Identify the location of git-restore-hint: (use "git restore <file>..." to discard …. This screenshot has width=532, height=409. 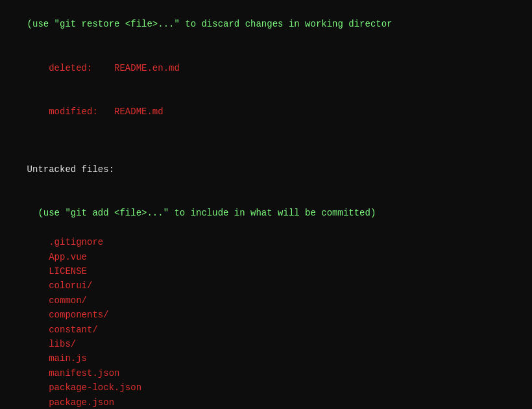
(266, 25).